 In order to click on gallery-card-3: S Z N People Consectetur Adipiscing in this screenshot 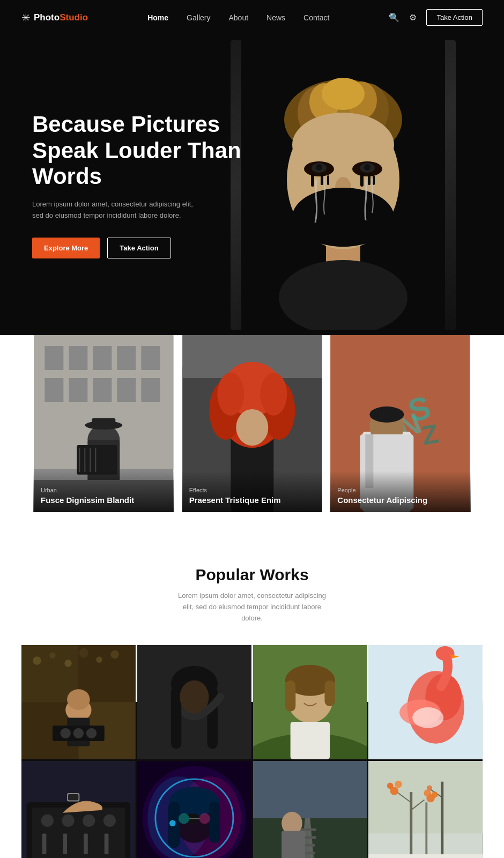, I will do `click(400, 424)`.